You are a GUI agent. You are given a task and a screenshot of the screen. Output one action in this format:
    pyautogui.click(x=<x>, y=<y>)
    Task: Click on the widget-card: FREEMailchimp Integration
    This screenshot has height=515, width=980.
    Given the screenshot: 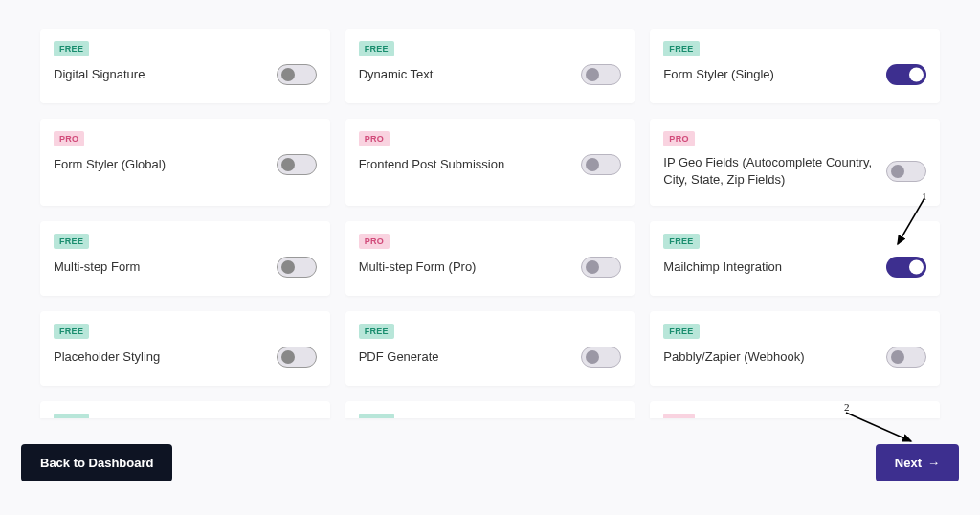 What is the action you would take?
    pyautogui.click(x=794, y=258)
    